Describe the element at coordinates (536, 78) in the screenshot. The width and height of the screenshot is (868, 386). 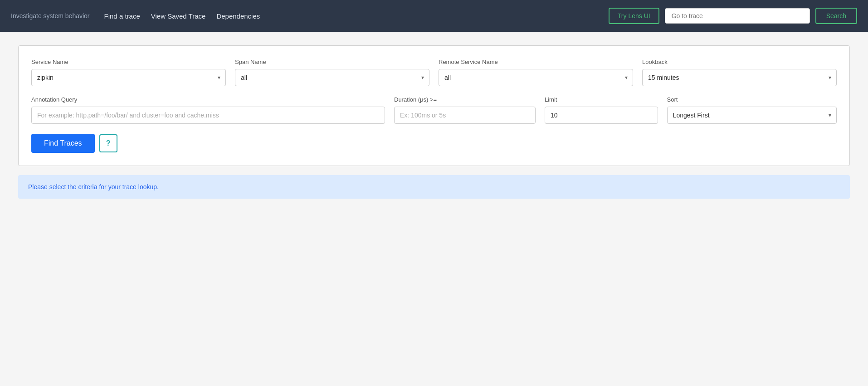
I see `remote-service-select: all` at that location.